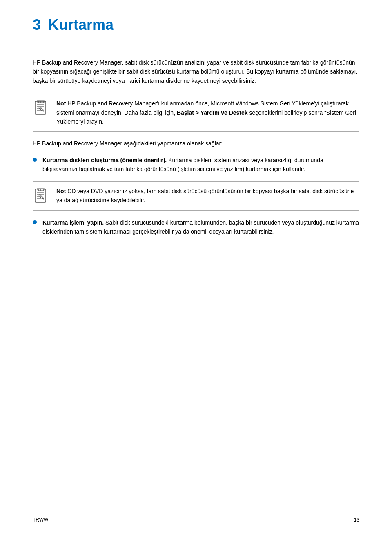 The height and width of the screenshot is (535, 392). I want to click on note-label-2: Not, so click(61, 191).